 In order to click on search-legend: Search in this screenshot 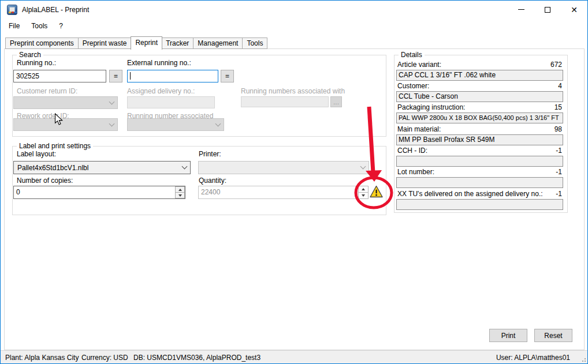, I will do `click(30, 55)`.